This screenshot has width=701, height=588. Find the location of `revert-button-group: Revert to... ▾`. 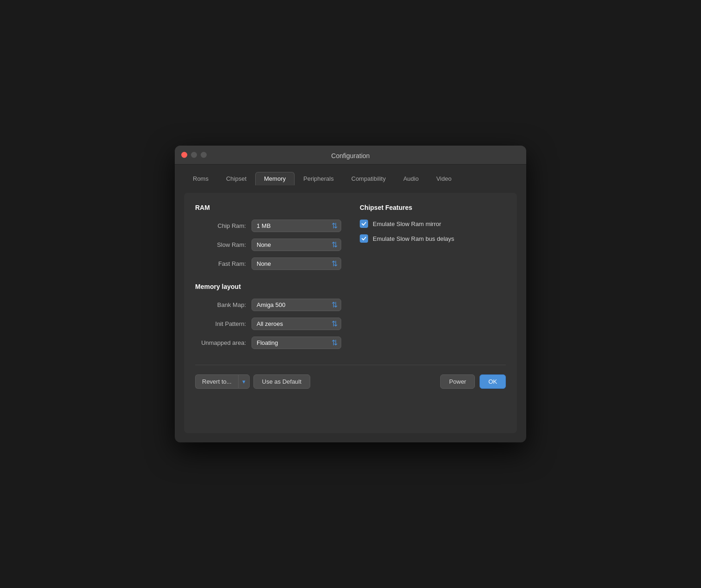

revert-button-group: Revert to... ▾ is located at coordinates (222, 382).